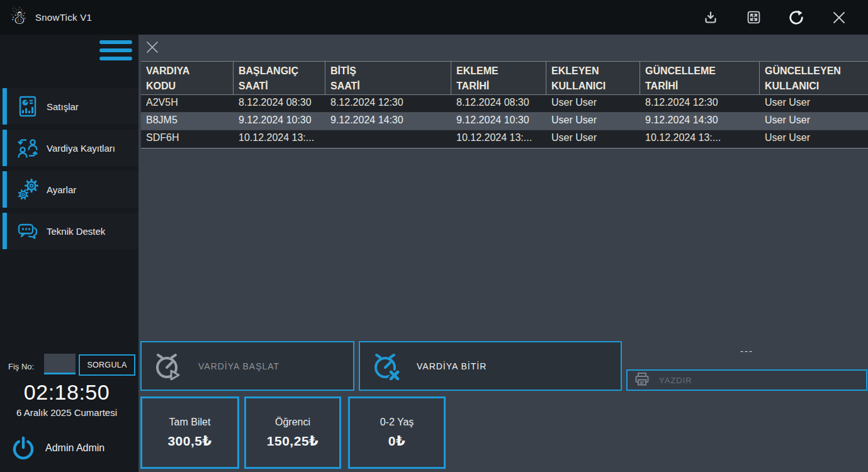 The width and height of the screenshot is (868, 472). Describe the element at coordinates (839, 18) in the screenshot. I see `close-icon` at that location.